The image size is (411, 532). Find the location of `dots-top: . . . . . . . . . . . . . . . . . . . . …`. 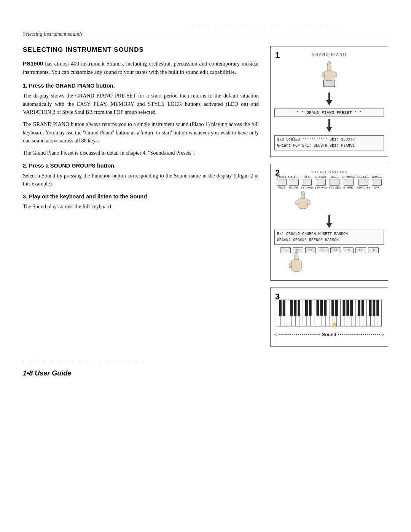

dots-top: . . . . . . . . . . . . . . . . . . . . … is located at coordinates (262, 26).